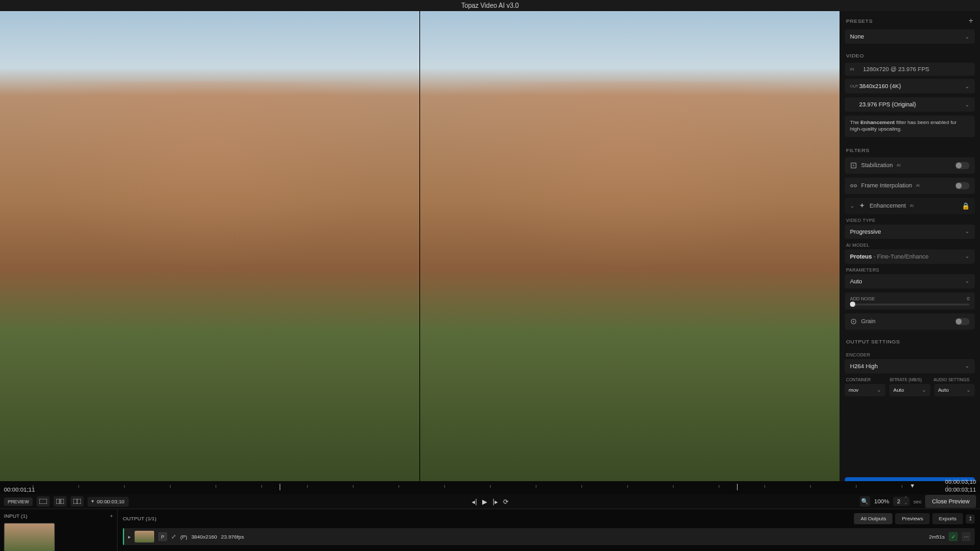 This screenshot has width=980, height=551. What do you see at coordinates (962, 166) in the screenshot?
I see `stabilization-toggle` at bounding box center [962, 166].